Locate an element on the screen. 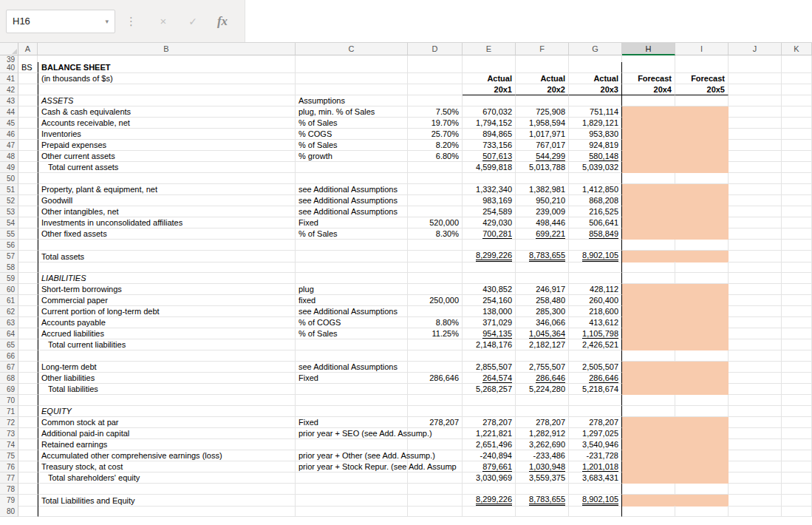 This screenshot has width=812, height=525. row-header-46: 46 is located at coordinates (9, 135).